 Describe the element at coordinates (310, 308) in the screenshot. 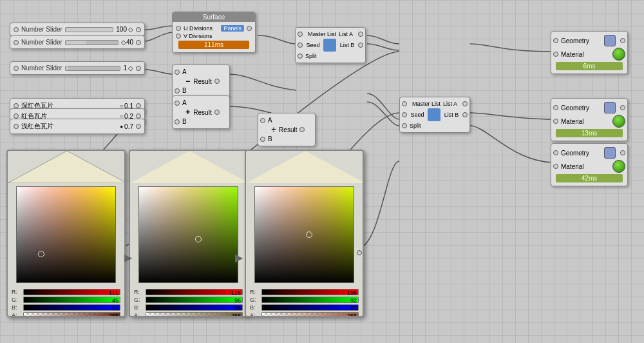

I see `panel3-b-bar: 63` at that location.